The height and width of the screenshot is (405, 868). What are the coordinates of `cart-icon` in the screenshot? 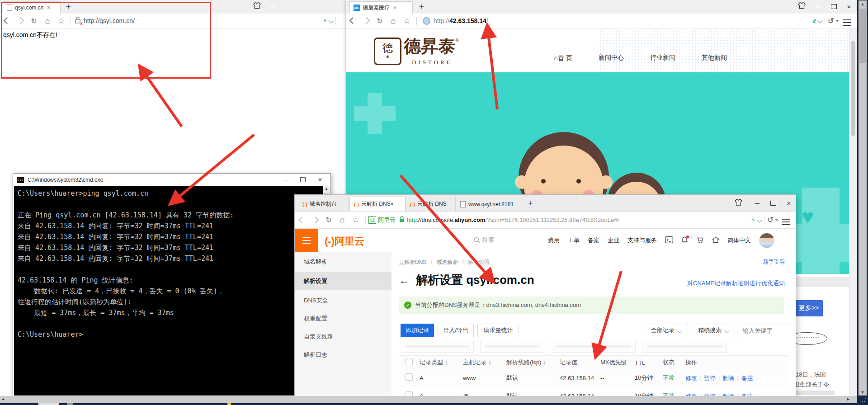 It's located at (700, 240).